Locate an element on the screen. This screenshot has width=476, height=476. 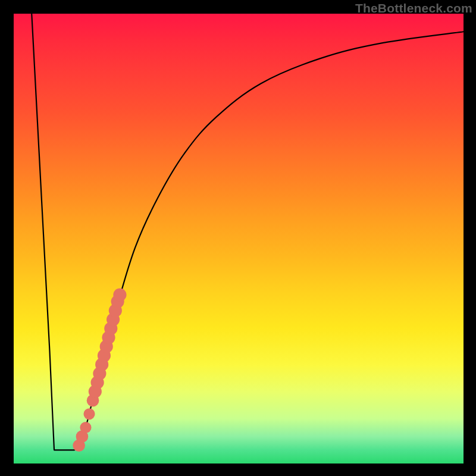
watermark-text: TheBottleneck.com is located at coordinates (414, 8).